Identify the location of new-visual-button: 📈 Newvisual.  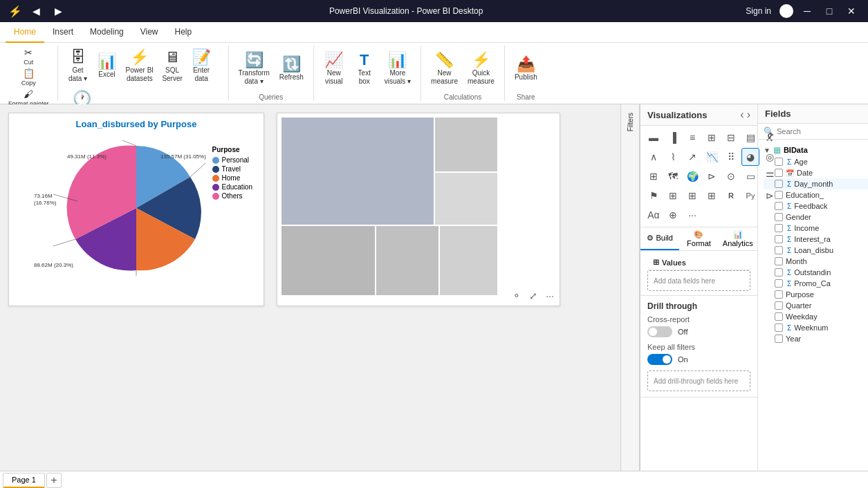
(334, 69).